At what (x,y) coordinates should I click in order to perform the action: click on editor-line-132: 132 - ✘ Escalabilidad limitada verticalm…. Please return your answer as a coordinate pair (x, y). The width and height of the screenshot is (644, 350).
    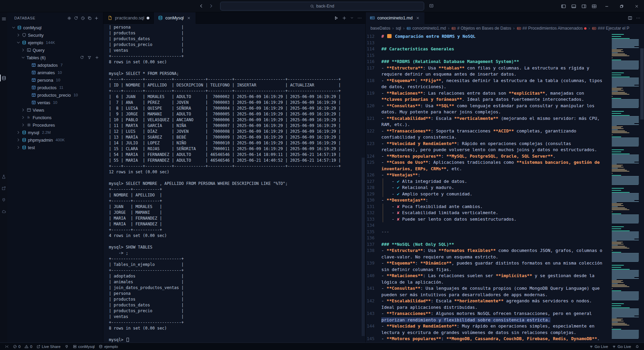
    Looking at the image, I should click on (484, 213).